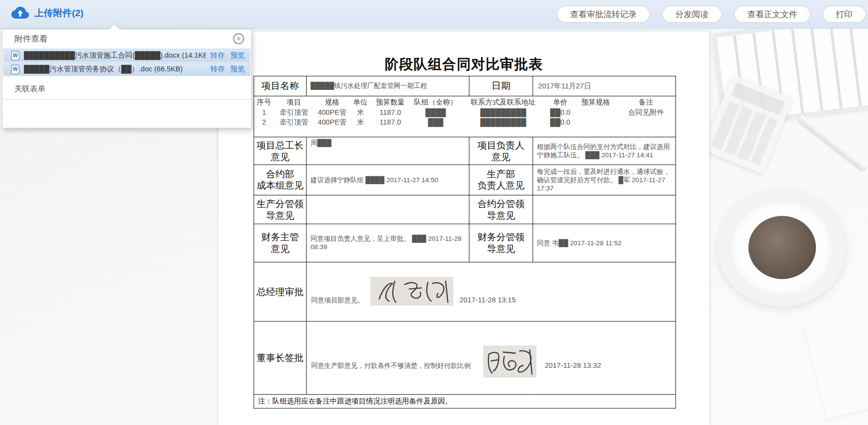 The image size is (868, 425). I want to click on item-cell: 1187.0, so click(390, 112).